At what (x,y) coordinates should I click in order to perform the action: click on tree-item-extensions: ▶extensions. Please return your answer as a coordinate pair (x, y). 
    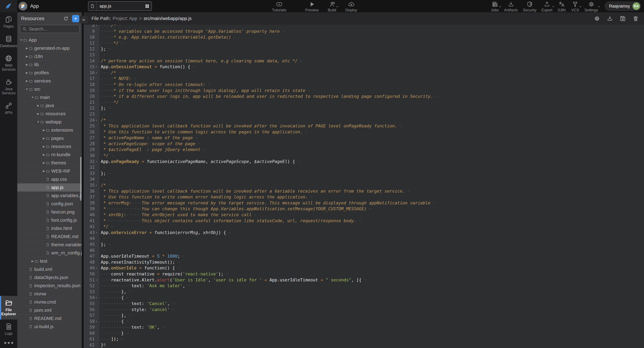
    Looking at the image, I should click on (50, 130).